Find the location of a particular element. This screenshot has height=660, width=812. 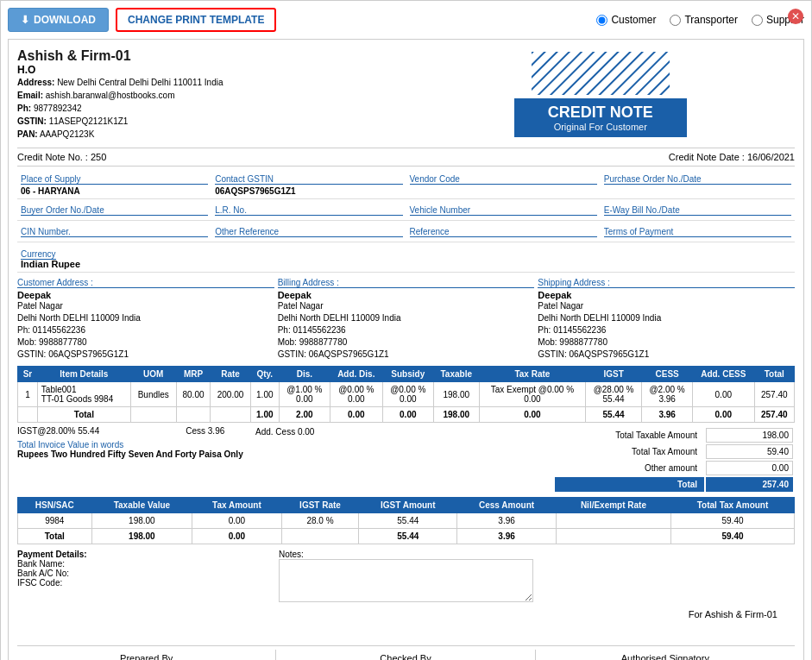

col-qty: Qty. is located at coordinates (264, 374).